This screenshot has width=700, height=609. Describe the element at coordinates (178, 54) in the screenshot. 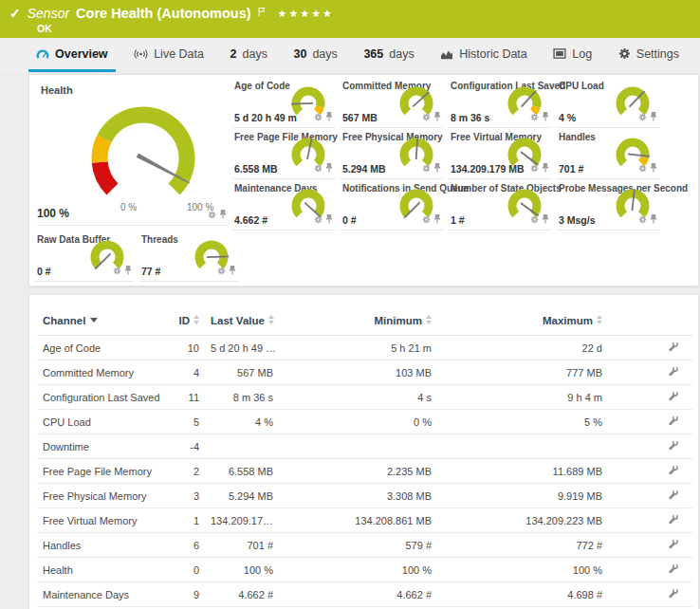

I see `tab-label: Live Data` at that location.